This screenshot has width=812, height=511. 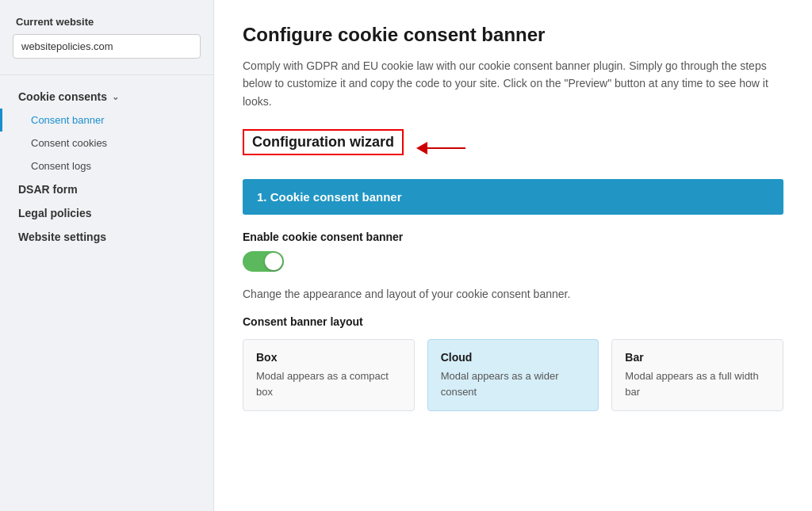 I want to click on layout-card-box-desc: Modal appears as a compact box, so click(x=328, y=383).